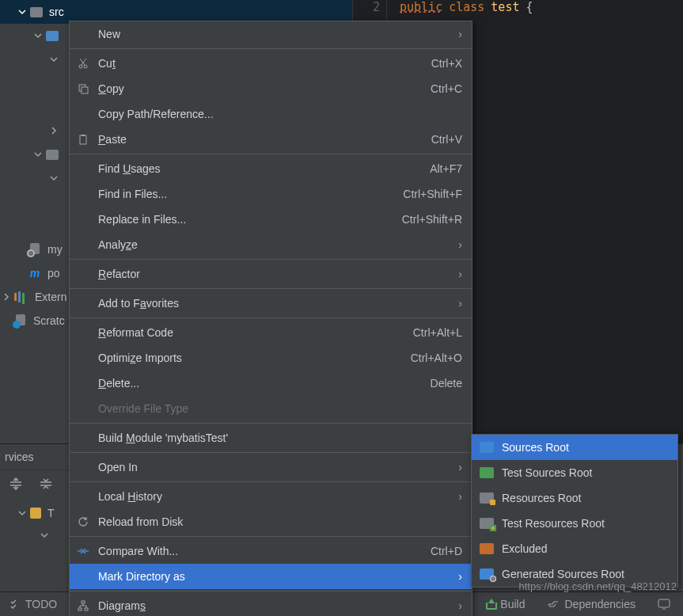  I want to click on menu-item-analyze: Analyze›, so click(271, 245).